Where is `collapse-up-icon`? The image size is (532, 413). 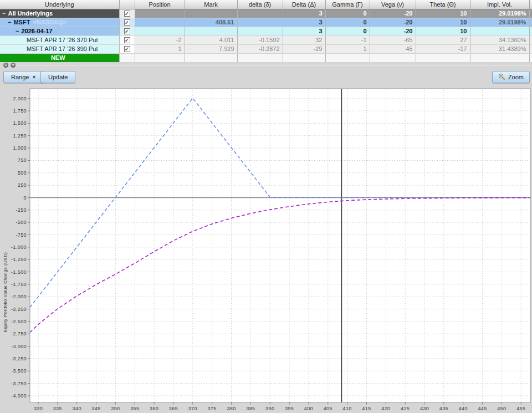 collapse-up-icon is located at coordinates (6, 65).